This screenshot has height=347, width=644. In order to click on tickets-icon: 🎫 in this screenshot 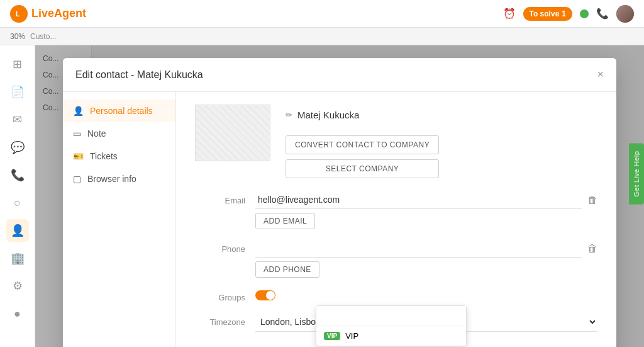, I will do `click(78, 156)`.